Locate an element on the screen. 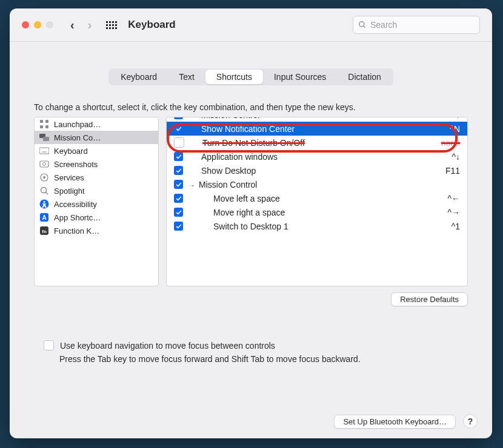  keyboard-navigation-checkbox is located at coordinates (48, 345).